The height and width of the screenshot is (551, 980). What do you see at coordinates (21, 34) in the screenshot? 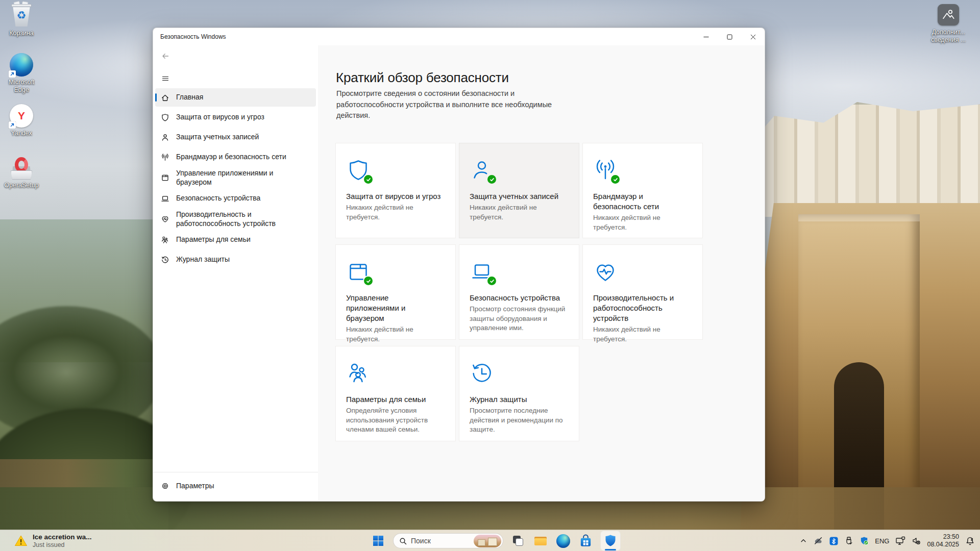
I see `desktop-icon-label: Корзина` at bounding box center [21, 34].